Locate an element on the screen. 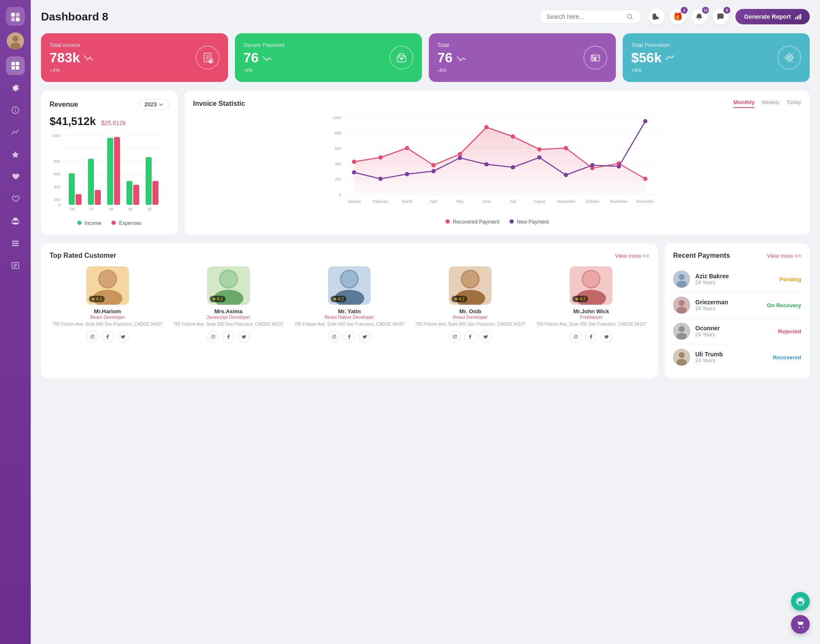 The width and height of the screenshot is (820, 644). payments-view-more: View more >> is located at coordinates (784, 256).